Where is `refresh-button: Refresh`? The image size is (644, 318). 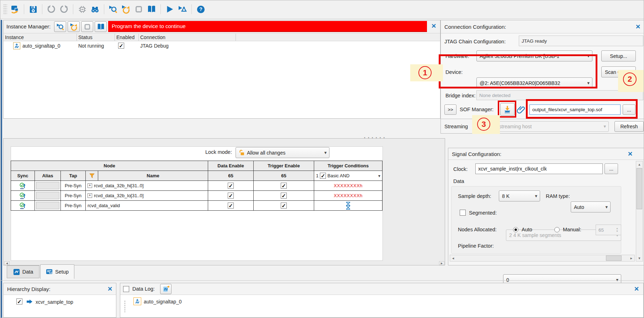
refresh-button: Refresh is located at coordinates (629, 126).